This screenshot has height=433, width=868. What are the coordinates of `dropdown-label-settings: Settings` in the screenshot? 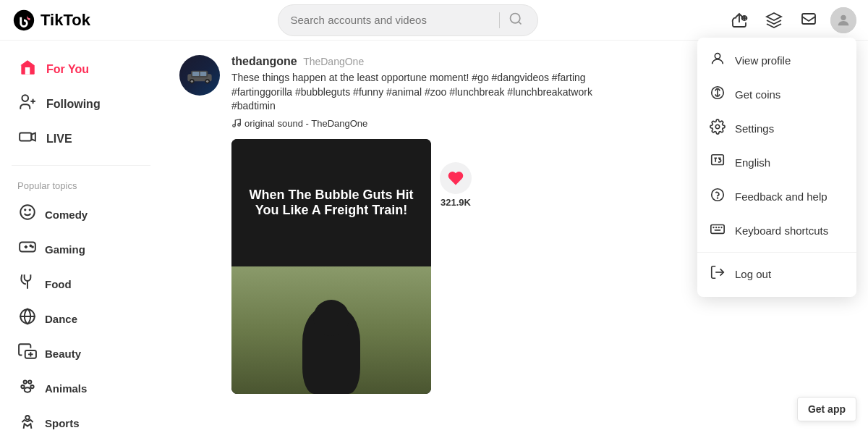 It's located at (754, 129).